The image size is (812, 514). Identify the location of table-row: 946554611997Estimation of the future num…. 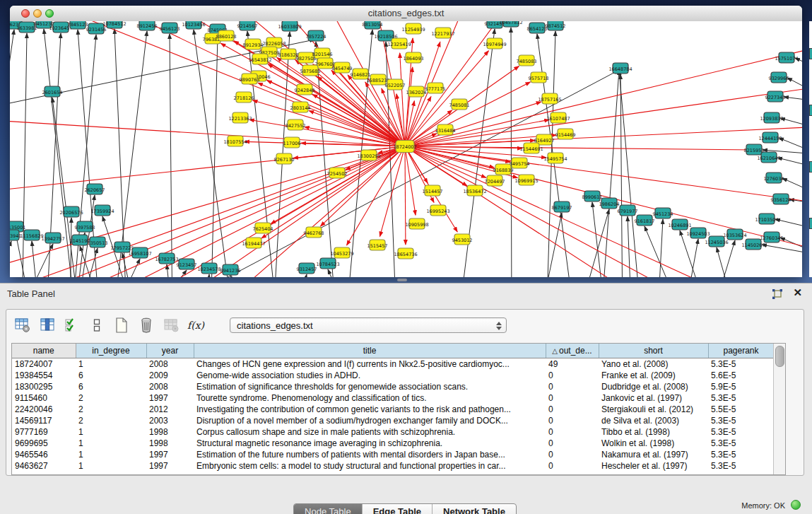
(393, 455).